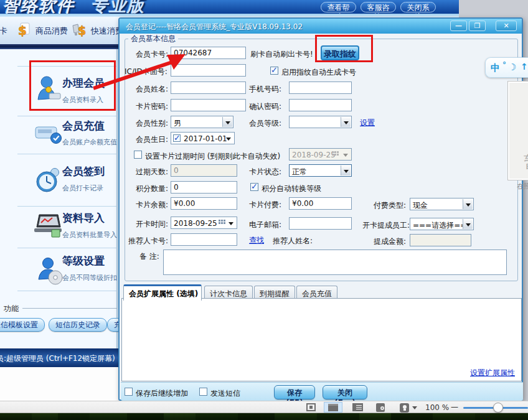 The height and width of the screenshot is (420, 528). I want to click on gender-select: 男, so click(202, 122).